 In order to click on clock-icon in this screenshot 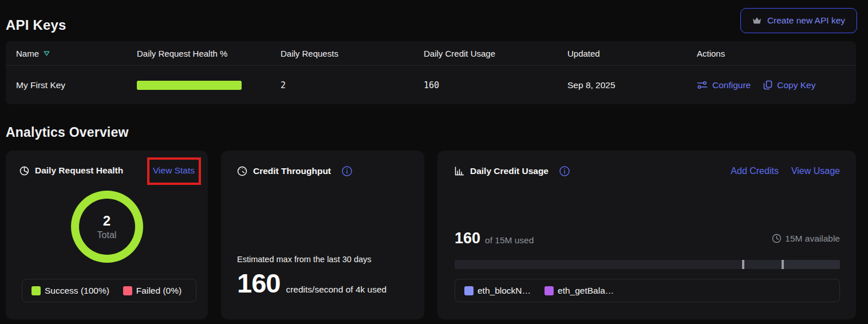, I will do `click(776, 238)`.